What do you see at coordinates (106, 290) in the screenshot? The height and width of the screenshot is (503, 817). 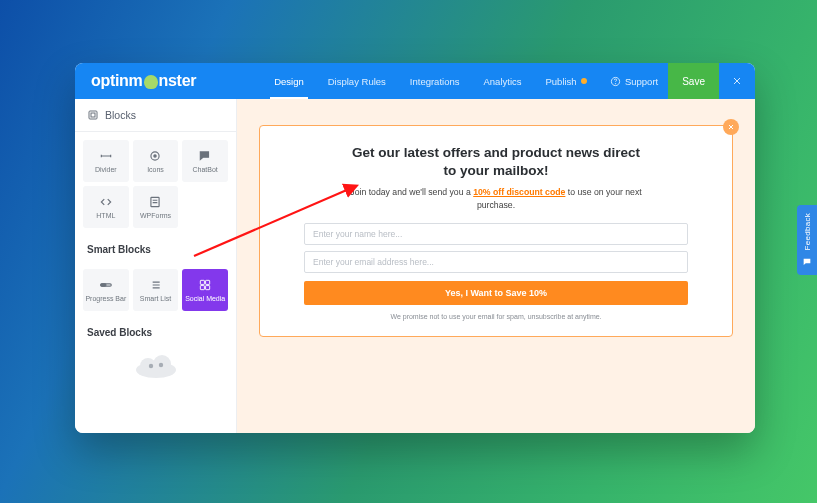 I see `block-progress-bar: Progress Bar` at bounding box center [106, 290].